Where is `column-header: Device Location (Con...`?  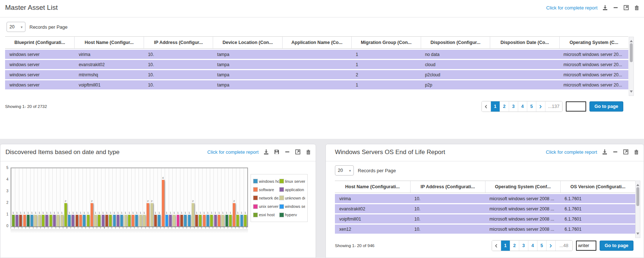
column-header: Device Location (Con... is located at coordinates (247, 43).